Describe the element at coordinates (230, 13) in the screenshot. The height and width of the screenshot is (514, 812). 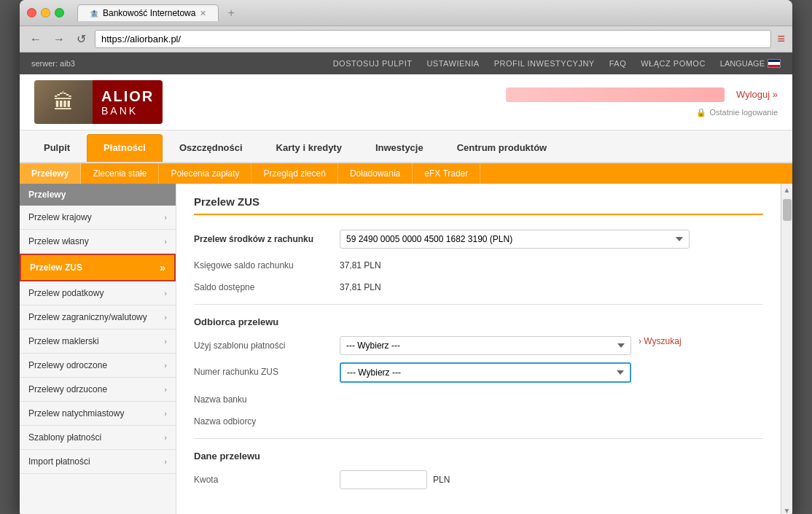
I see `new-tab-button: +` at that location.